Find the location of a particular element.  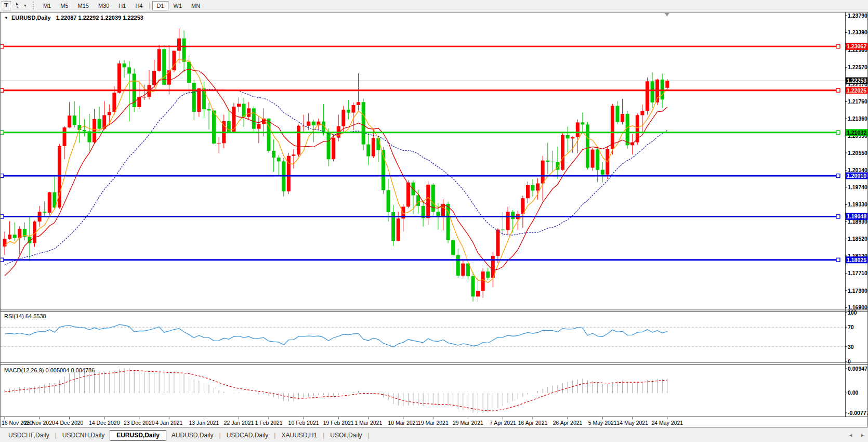

svg-text: 1.20010 is located at coordinates (857, 176).